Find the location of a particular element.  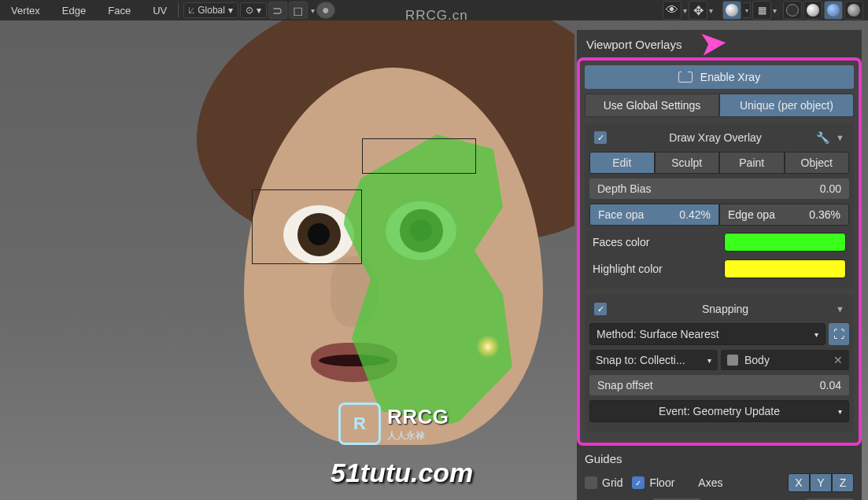

face-opa-label: Face opa is located at coordinates (621, 215).